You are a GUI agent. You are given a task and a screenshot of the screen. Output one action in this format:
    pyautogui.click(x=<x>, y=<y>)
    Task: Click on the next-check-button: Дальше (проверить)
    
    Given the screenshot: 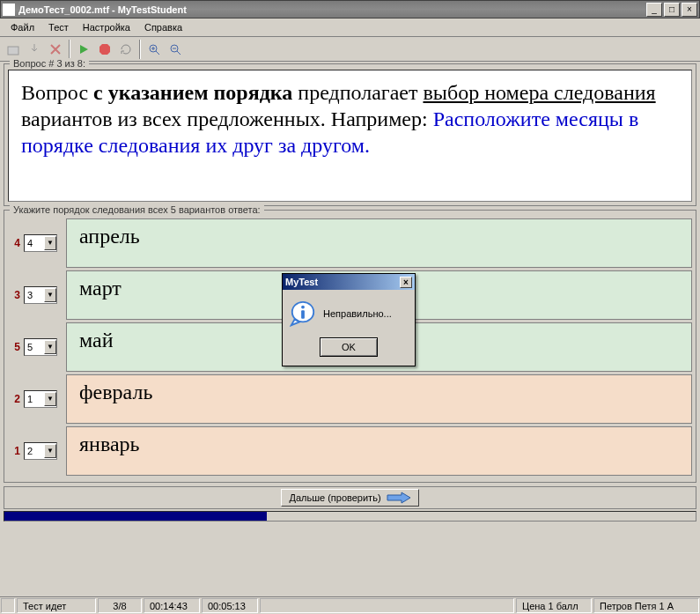 What is the action you would take?
    pyautogui.click(x=350, y=498)
    